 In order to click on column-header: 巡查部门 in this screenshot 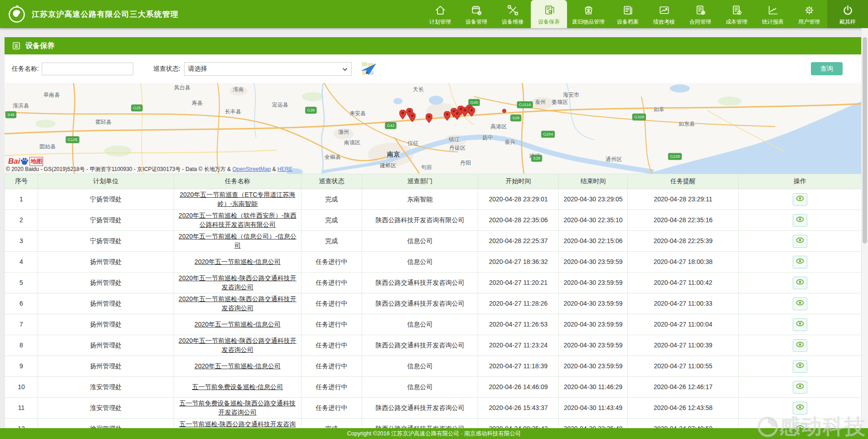, I will do `click(420, 181)`.